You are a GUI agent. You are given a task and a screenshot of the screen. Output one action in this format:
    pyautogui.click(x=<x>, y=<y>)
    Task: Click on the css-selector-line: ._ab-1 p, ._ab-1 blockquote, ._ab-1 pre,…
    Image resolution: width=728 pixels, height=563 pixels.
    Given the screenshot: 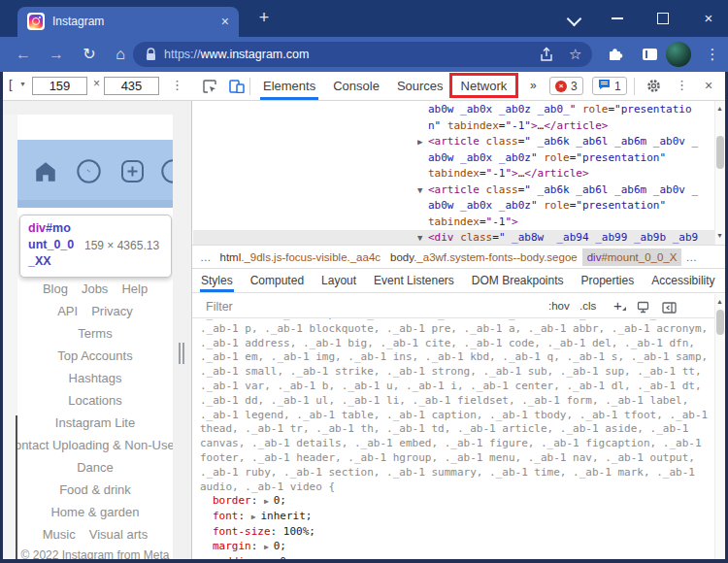 What is the action you would take?
    pyautogui.click(x=457, y=330)
    